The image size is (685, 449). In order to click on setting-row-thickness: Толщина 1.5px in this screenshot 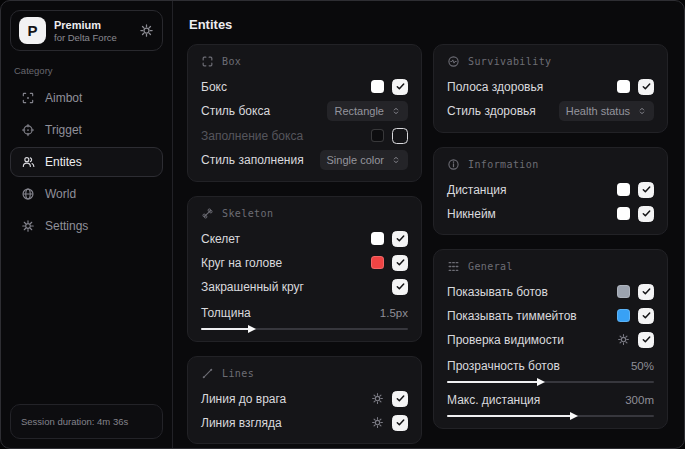, I will do `click(304, 316)`.